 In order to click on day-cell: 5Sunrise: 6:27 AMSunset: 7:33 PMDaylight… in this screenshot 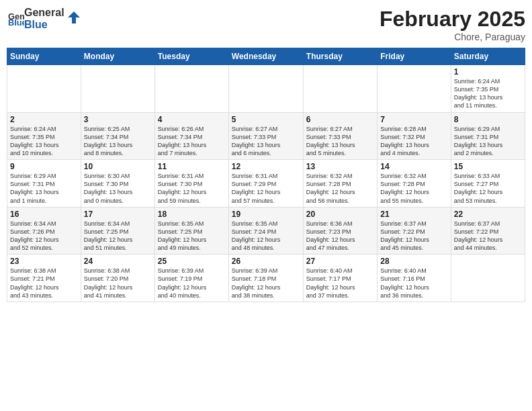, I will do `click(266, 136)`.